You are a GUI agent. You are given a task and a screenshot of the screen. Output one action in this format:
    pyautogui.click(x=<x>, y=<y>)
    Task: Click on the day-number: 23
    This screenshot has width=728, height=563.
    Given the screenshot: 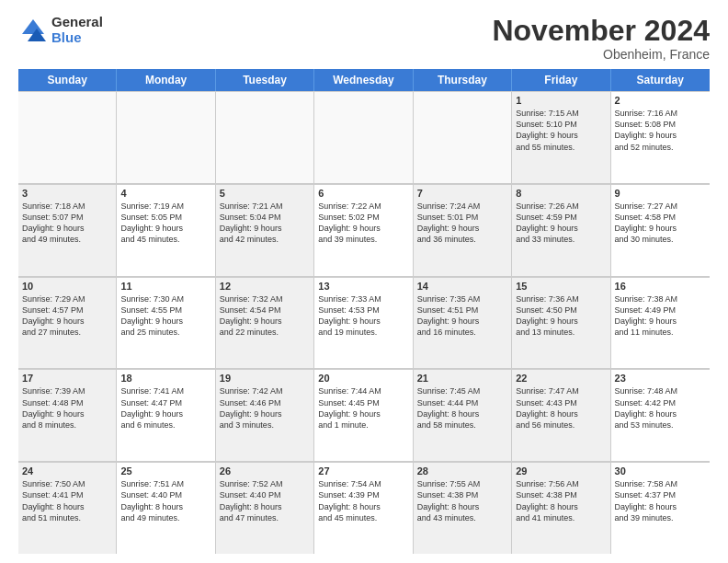 What is the action you would take?
    pyautogui.click(x=660, y=378)
    